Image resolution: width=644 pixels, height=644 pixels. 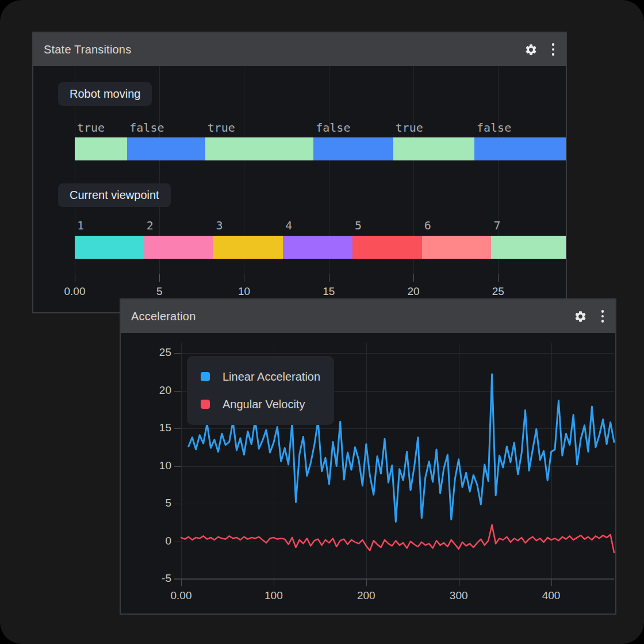 What do you see at coordinates (368, 316) in the screenshot?
I see `accel-panel-header: Acceleration` at bounding box center [368, 316].